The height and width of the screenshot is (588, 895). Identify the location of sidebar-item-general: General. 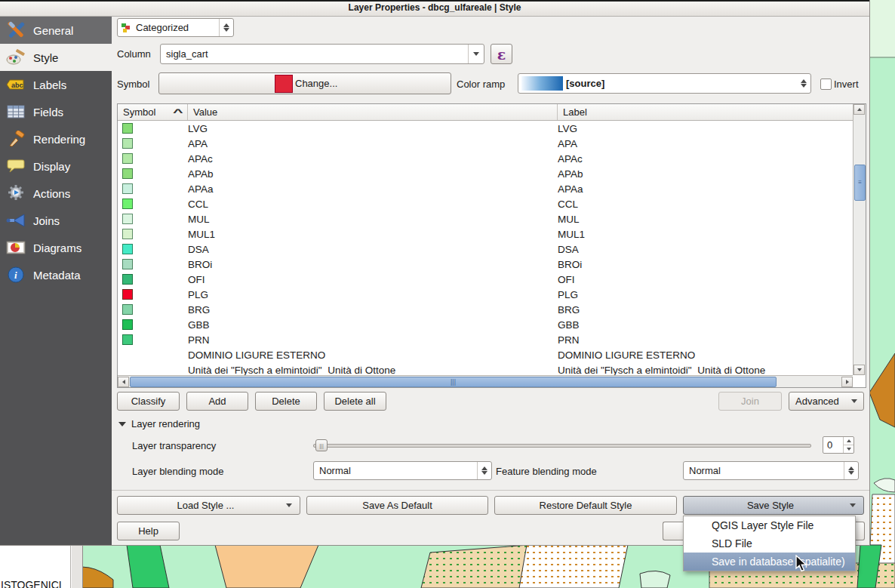
(56, 30).